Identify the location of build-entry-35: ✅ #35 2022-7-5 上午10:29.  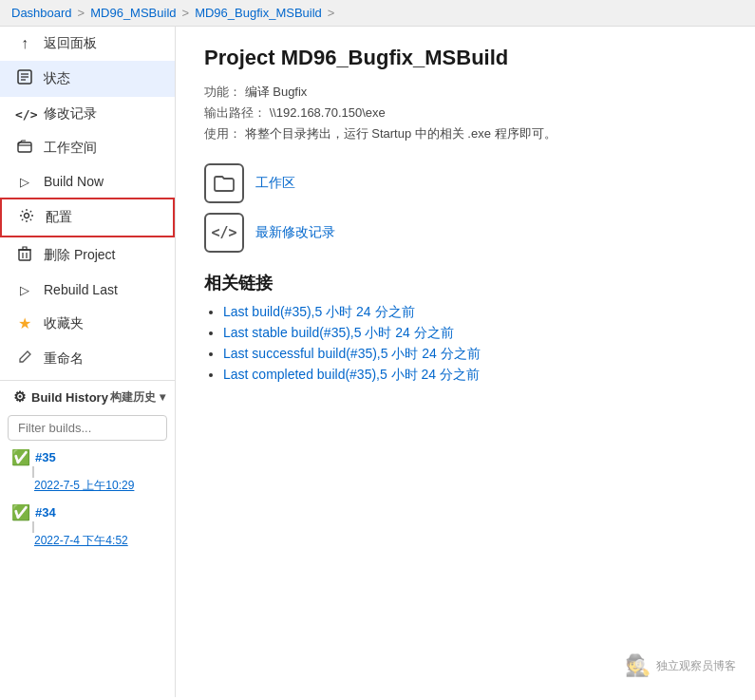
(87, 472).